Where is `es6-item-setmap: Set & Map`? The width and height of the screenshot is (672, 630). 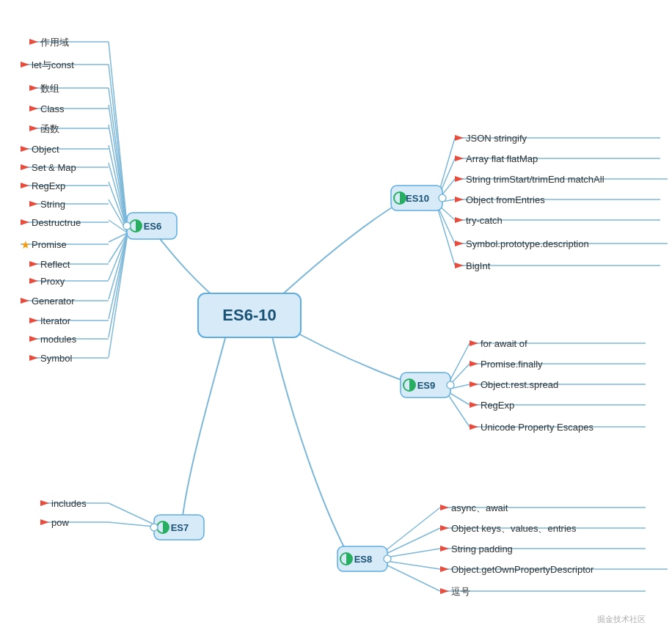 es6-item-setmap: Set & Map is located at coordinates (54, 167).